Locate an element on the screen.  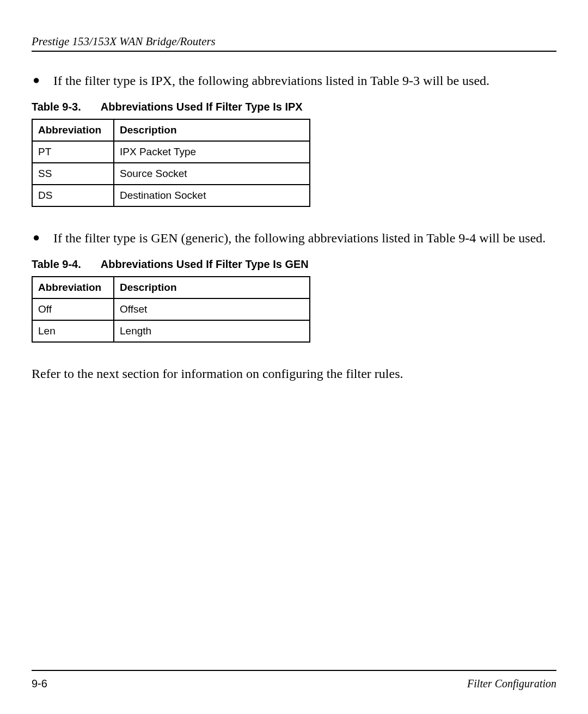
cell-abbr: Len is located at coordinates (73, 331).